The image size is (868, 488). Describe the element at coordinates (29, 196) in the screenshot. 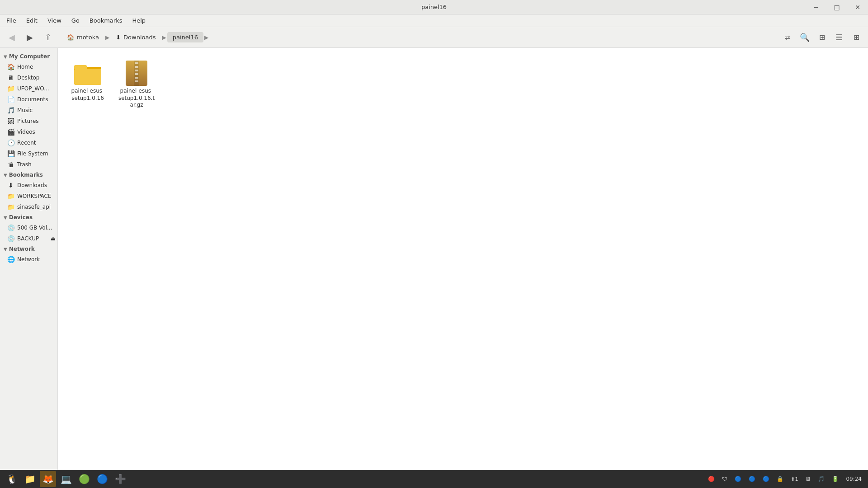

I see `sidebar-item-workspace: 📁 WORKSPACE` at that location.